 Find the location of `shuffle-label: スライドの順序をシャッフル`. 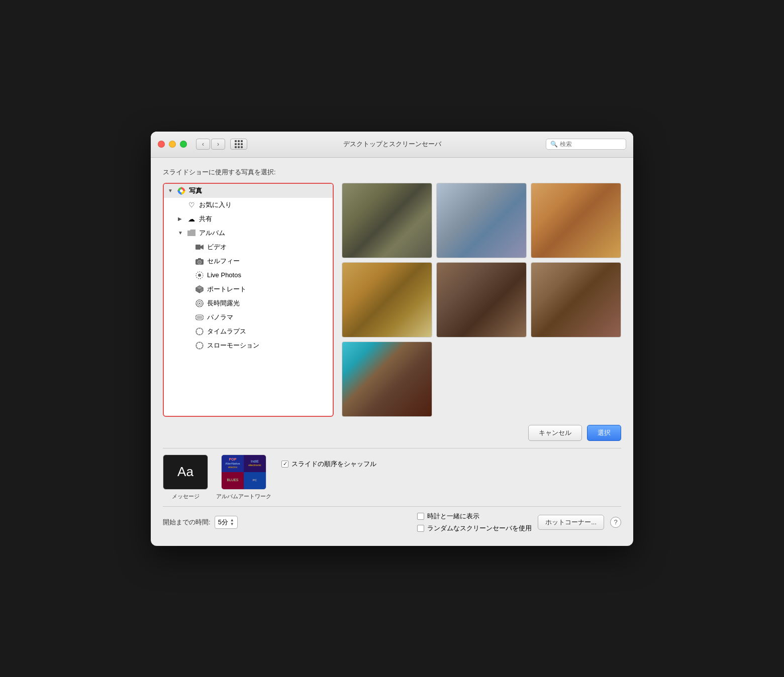

shuffle-label: スライドの順序をシャッフル is located at coordinates (334, 464).